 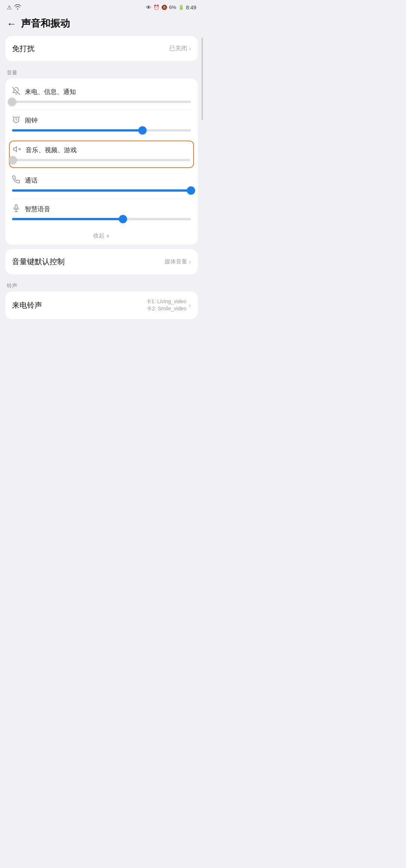 What do you see at coordinates (102, 7) in the screenshot?
I see `status-bar: ⚠ 👁 ⏰ 🔕 6% 🔋 8:49` at bounding box center [102, 7].